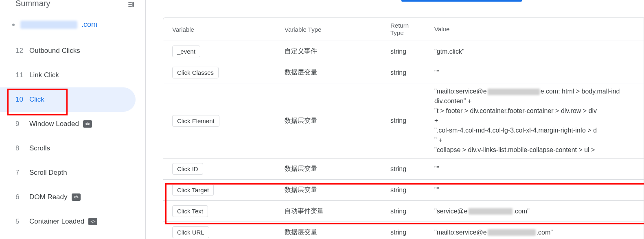 This screenshot has width=644, height=239. What do you see at coordinates (44, 75) in the screenshot?
I see `event-label: Link Click` at bounding box center [44, 75].